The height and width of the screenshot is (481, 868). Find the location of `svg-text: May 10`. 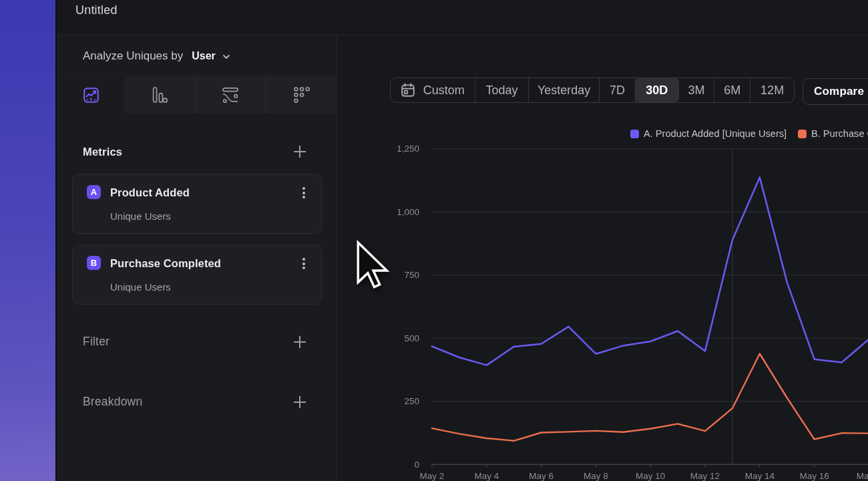

svg-text: May 10 is located at coordinates (650, 476).